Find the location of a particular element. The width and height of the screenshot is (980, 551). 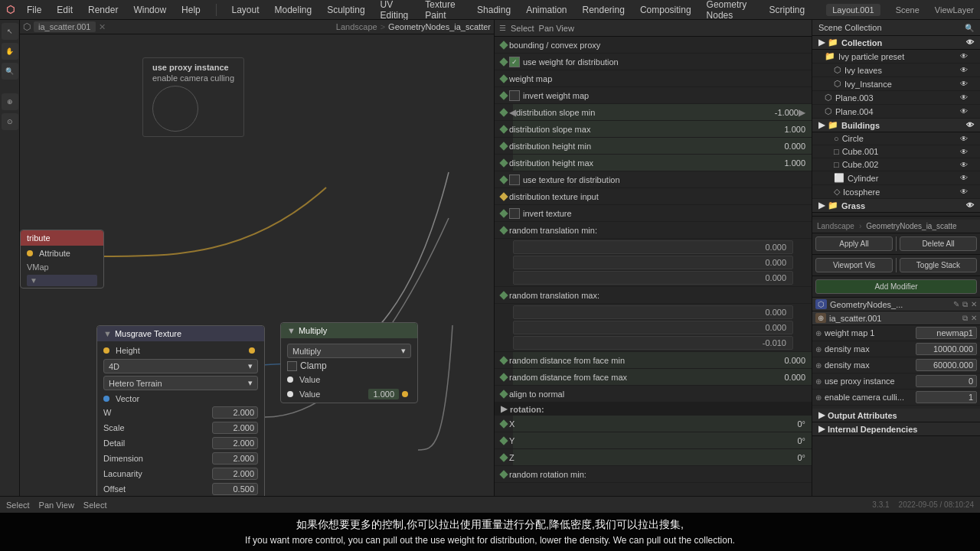

sidebar-cube001: □ Cube.001 👁 is located at coordinates (896, 152).